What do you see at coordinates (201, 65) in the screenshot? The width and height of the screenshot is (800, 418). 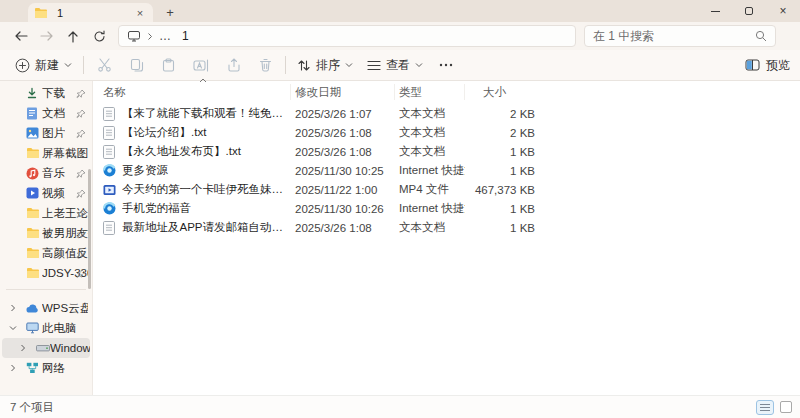 I see `rename-button` at bounding box center [201, 65].